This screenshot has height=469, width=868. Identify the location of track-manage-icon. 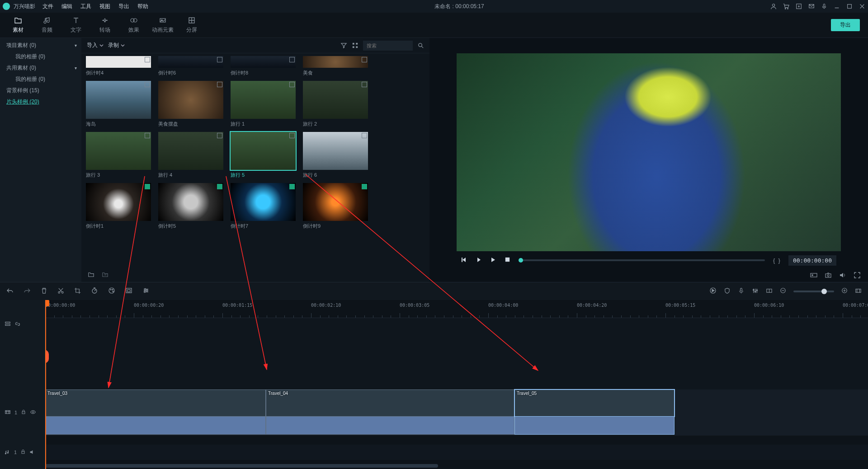
(8, 324).